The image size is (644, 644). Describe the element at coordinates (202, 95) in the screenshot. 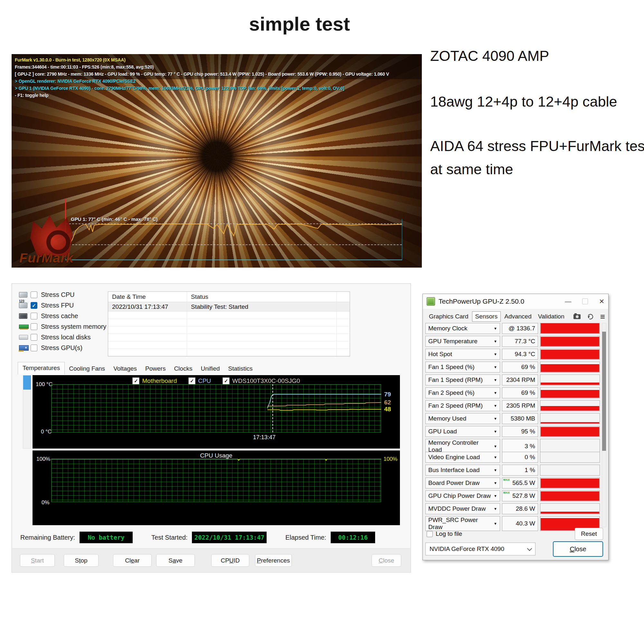

I see `osd-line: - F1: toggle help` at that location.